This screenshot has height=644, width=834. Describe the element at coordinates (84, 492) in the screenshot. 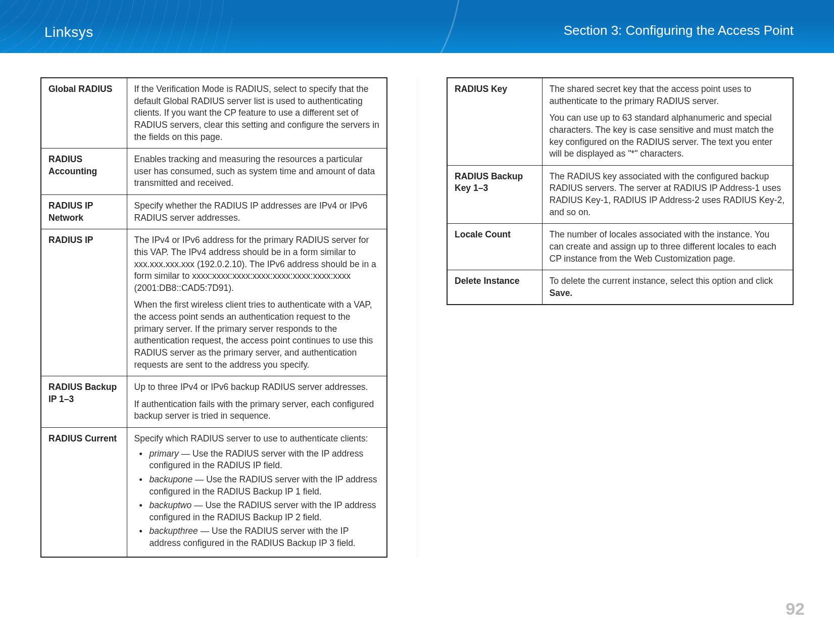

I see `row-label: RADIUS Current` at that location.